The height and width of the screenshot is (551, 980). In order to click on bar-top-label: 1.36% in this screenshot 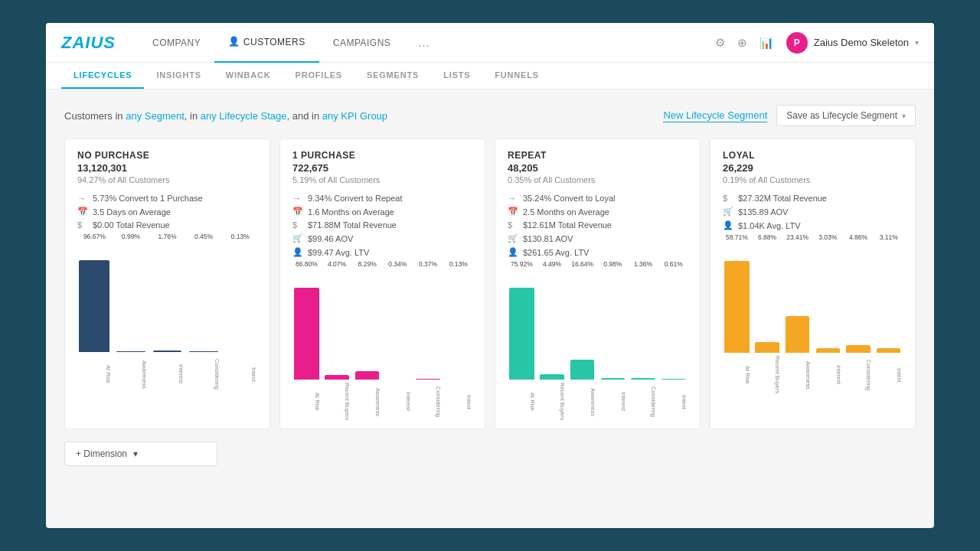, I will do `click(643, 264)`.